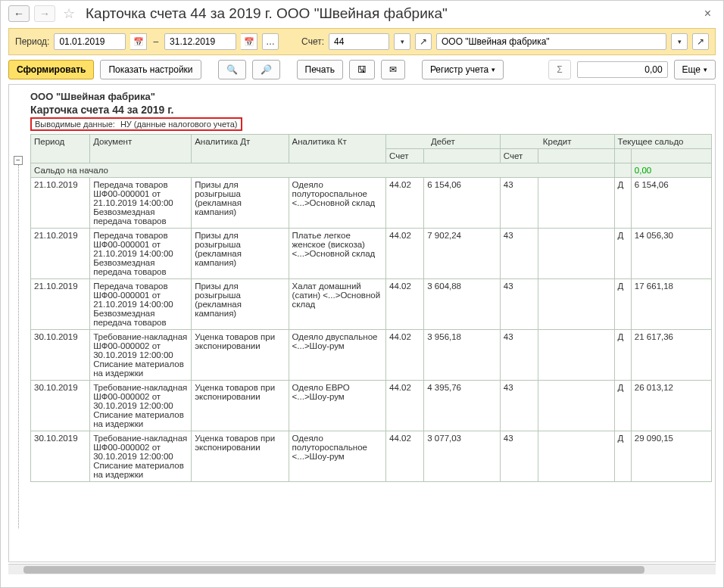 The width and height of the screenshot is (724, 588). What do you see at coordinates (671, 457) in the screenshot?
I see `cell-bal: 29 090,15` at bounding box center [671, 457].